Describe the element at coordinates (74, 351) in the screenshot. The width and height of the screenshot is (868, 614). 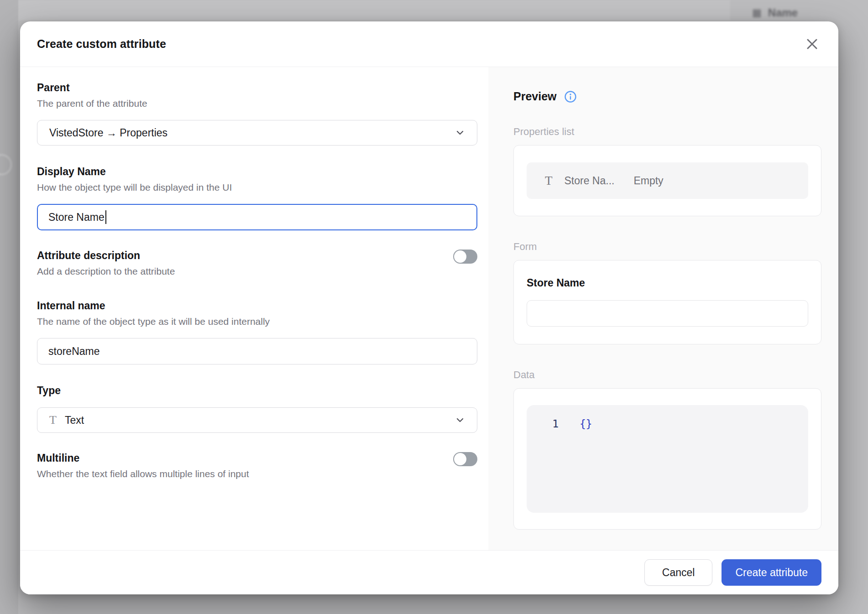
I see `internal-name-input-value: storeName` at that location.